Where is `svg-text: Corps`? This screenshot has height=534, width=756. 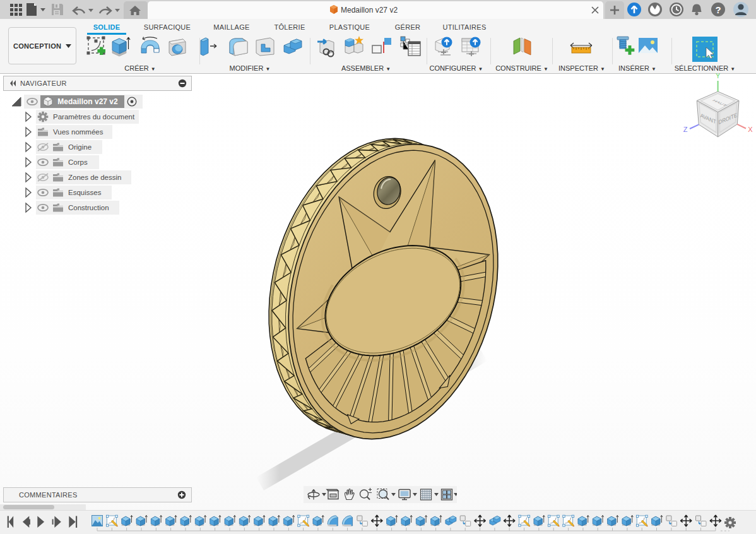
svg-text: Corps is located at coordinates (78, 162).